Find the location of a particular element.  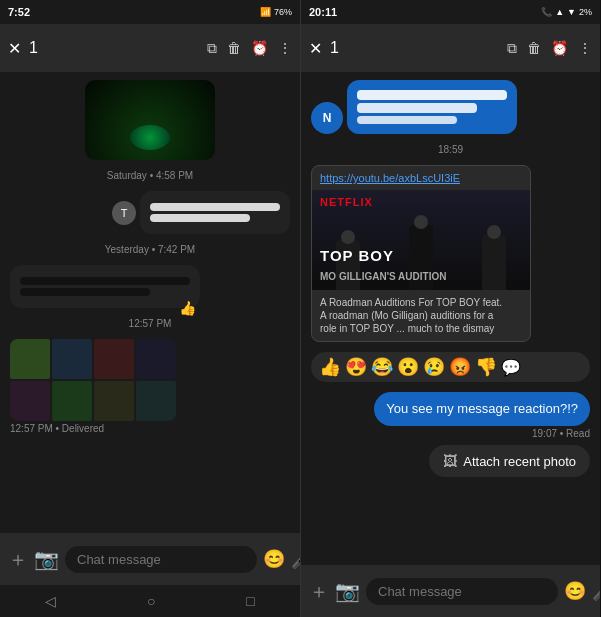

right-reaction-bar: 👍 😍 😂 😮 😢 😡 👎 💬 is located at coordinates (450, 367).